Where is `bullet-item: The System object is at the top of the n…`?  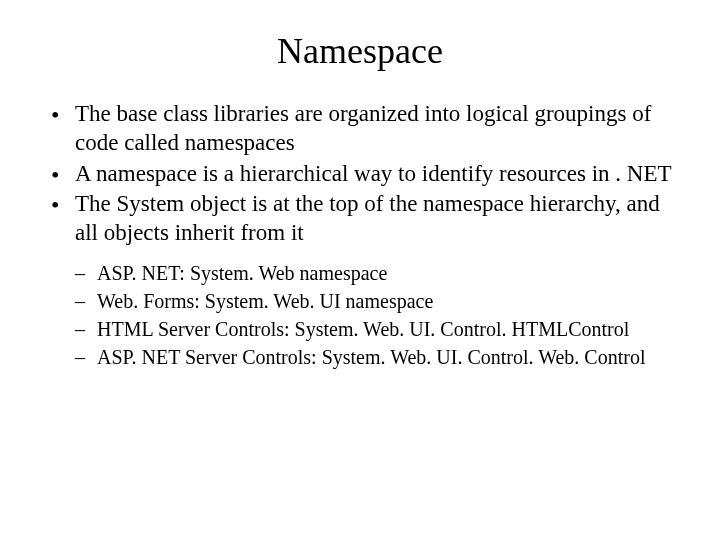 bullet-item: The System object is at the top of the n… is located at coordinates (360, 219).